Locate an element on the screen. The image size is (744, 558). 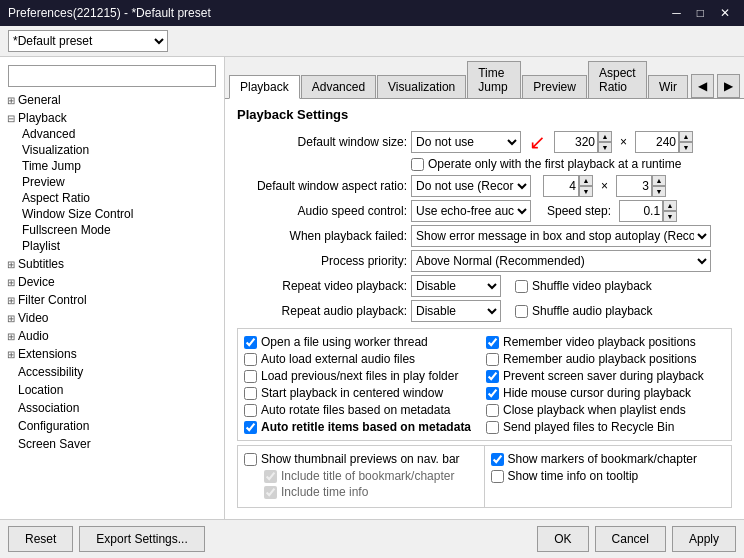
cb-remember-video-input is located at coordinates (492, 342).